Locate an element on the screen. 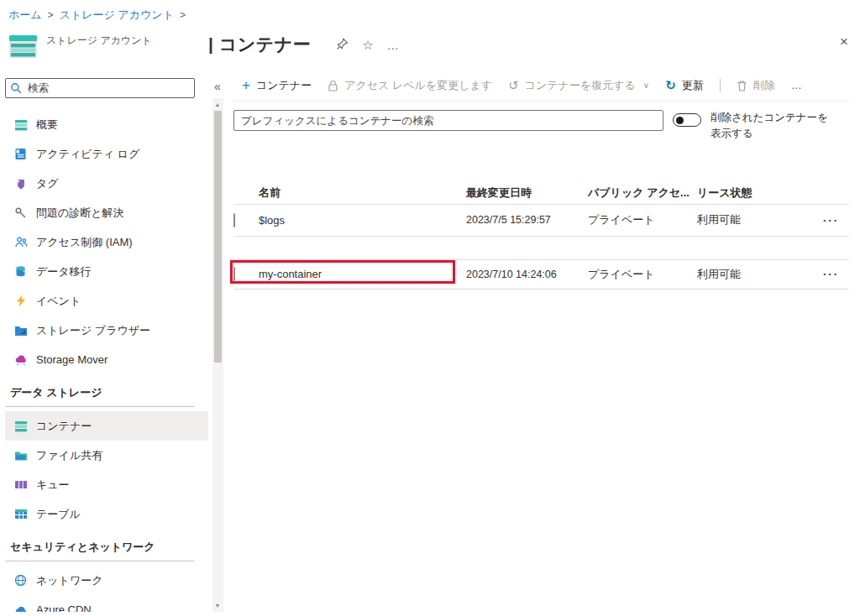 The height and width of the screenshot is (616, 860). sidebar-item-tags: タグ is located at coordinates (107, 183).